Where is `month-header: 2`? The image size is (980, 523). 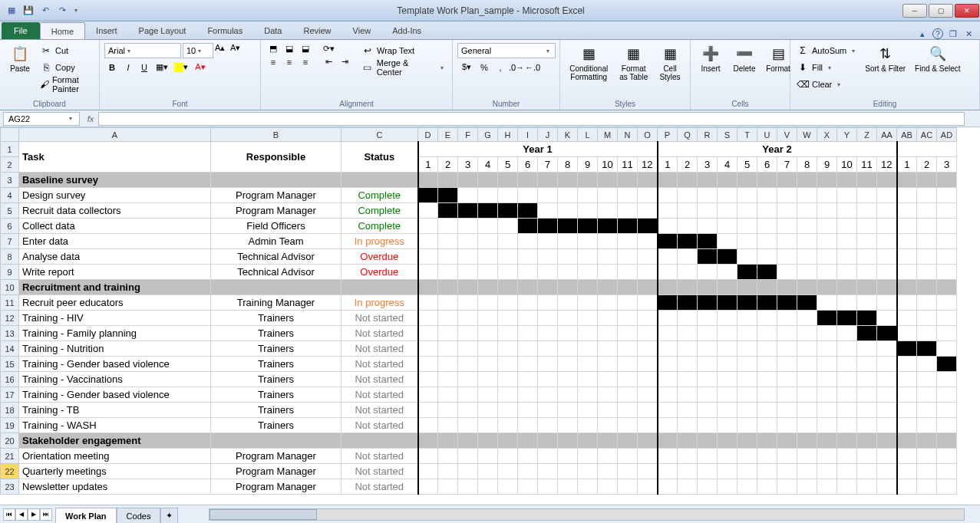 month-header: 2 is located at coordinates (448, 165).